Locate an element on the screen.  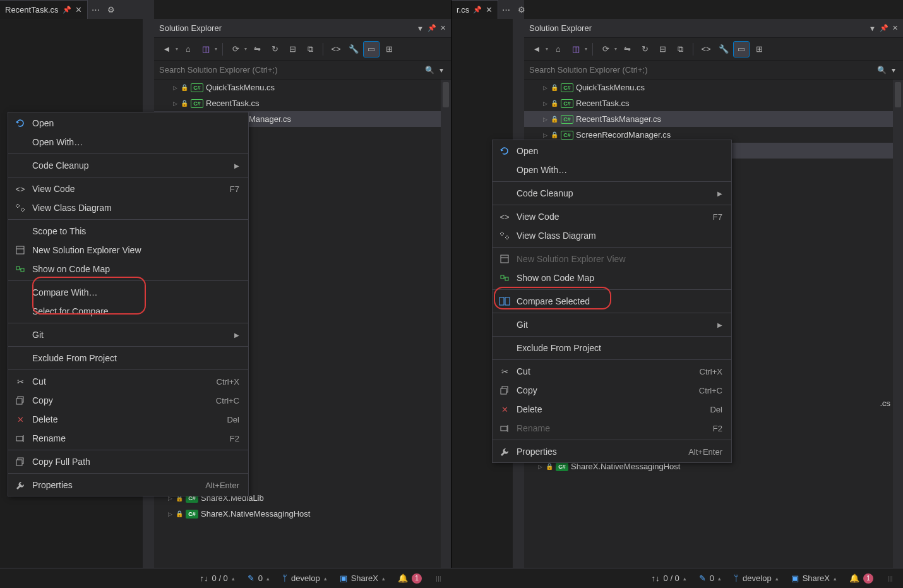
ctx-copy: Copy Ctrl+C is located at coordinates (612, 390).